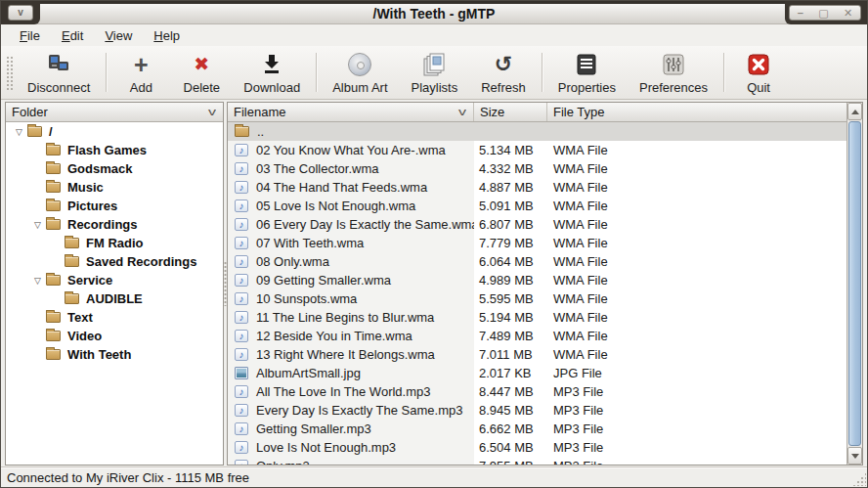 The width and height of the screenshot is (868, 488). What do you see at coordinates (510, 188) in the screenshot?
I see `file-size: 4.887 MB` at bounding box center [510, 188].